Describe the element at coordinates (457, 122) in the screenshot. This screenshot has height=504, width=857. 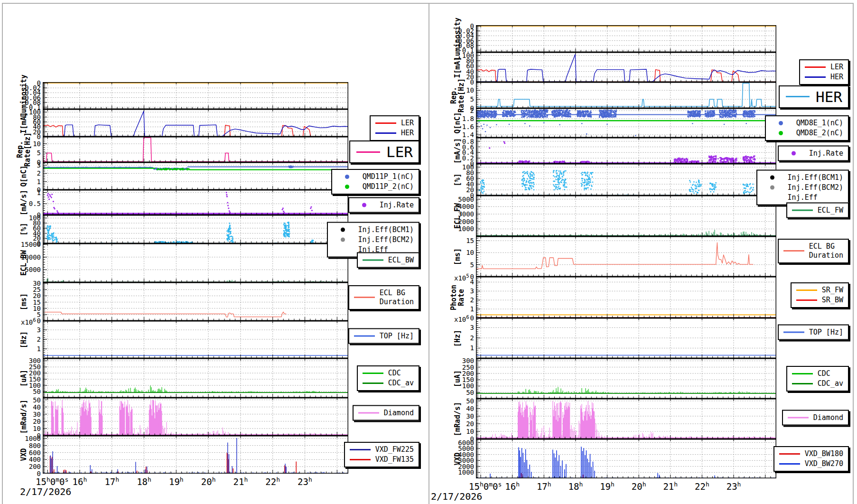
I see `y-axis-label: Q[nC]` at that location.